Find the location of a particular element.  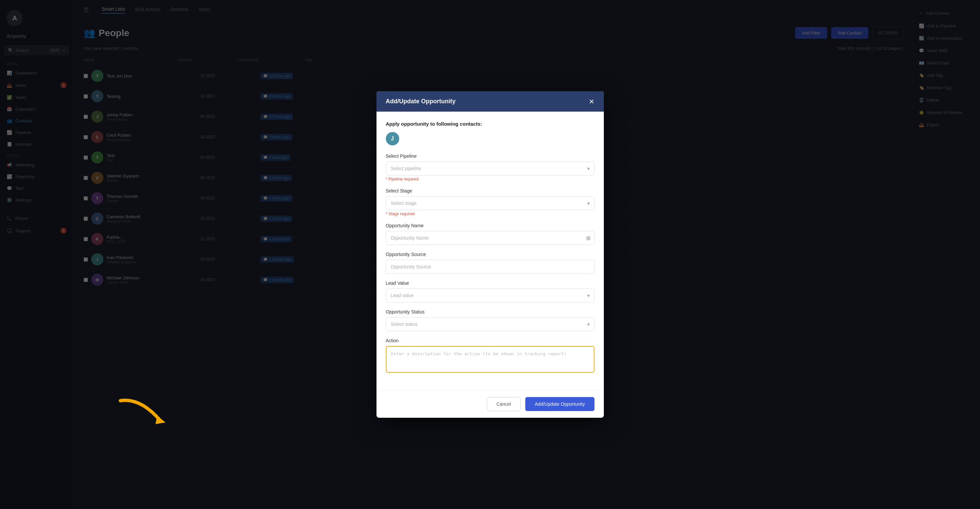

opportunity-source-field: Opportunity Source is located at coordinates (490, 263).